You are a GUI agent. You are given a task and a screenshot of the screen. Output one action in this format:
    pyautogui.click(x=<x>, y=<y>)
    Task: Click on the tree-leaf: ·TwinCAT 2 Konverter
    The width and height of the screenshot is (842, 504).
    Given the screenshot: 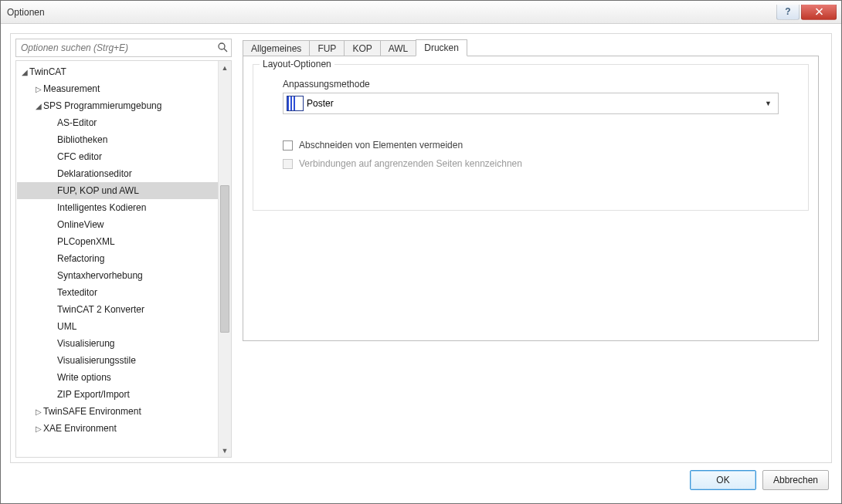 What is the action you would take?
    pyautogui.click(x=117, y=310)
    